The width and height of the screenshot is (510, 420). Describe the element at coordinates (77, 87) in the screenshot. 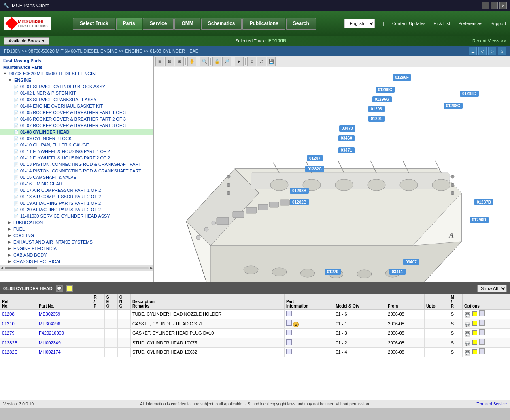

I see `tree-item-01-01: 📄 01-01 SERVICE CYLINDER BLOCK ASSY` at that location.